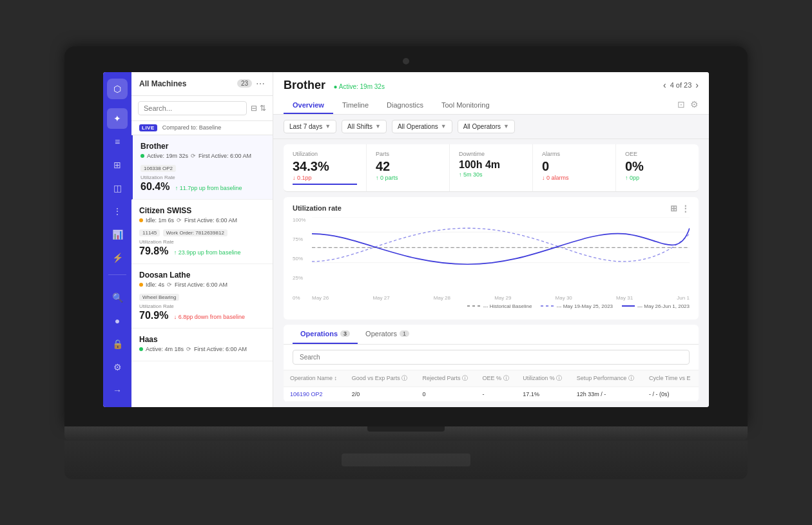 This screenshot has height=525, width=812. Describe the element at coordinates (304, 85) in the screenshot. I see `machine-title: Brother` at that location.